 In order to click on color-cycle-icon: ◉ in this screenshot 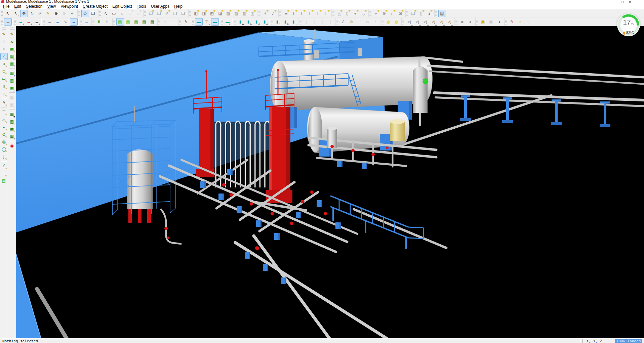, I will do `click(12, 146)`.